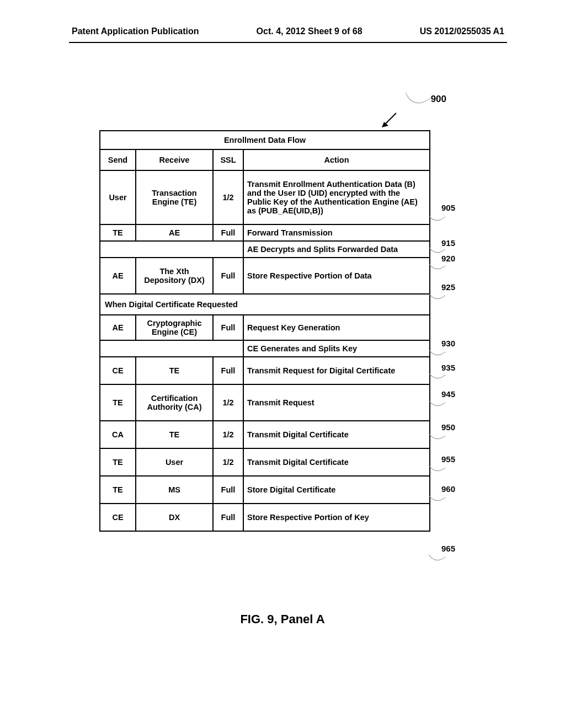 The image size is (565, 728). I want to click on callout-965: 965, so click(448, 548).